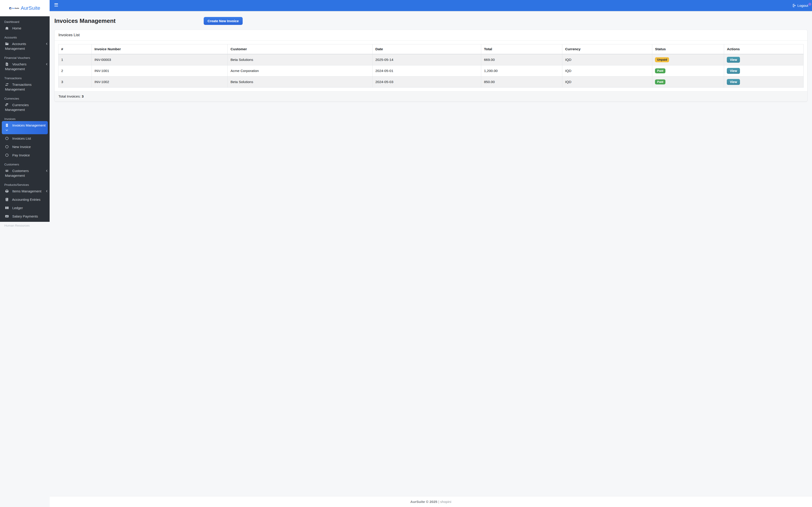  Describe the element at coordinates (7, 208) in the screenshot. I see `book-open-icon` at that location.